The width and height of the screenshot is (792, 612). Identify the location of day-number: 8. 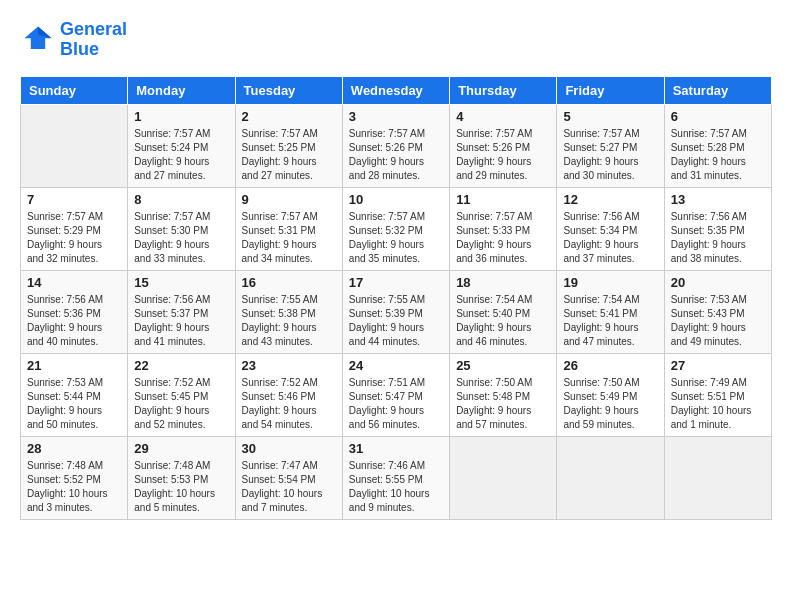
(181, 200).